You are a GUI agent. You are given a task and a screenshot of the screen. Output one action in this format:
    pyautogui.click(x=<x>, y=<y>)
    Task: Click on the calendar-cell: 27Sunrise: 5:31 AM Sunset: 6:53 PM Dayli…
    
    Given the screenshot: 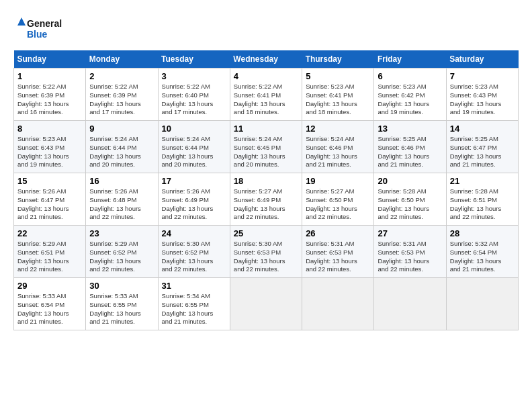 What is the action you would take?
    pyautogui.click(x=410, y=252)
    